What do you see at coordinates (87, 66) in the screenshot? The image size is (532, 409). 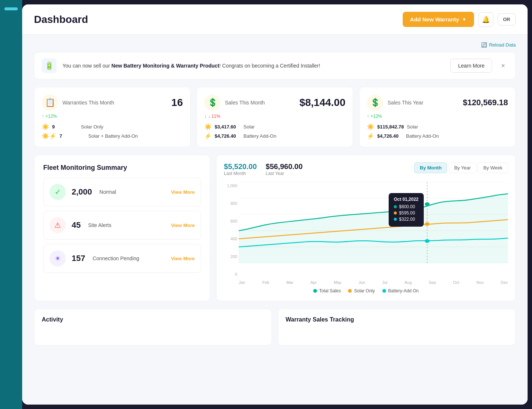 I see `banner-prefix: You can now sell our` at bounding box center [87, 66].